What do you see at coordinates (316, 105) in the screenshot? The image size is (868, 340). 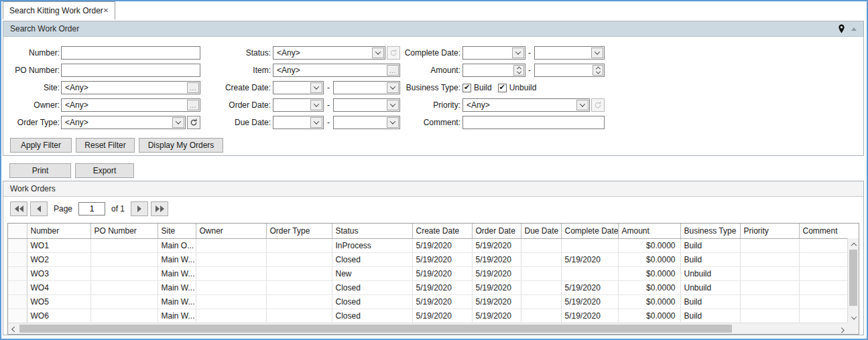 I see `order-date-from-dropdown-button` at bounding box center [316, 105].